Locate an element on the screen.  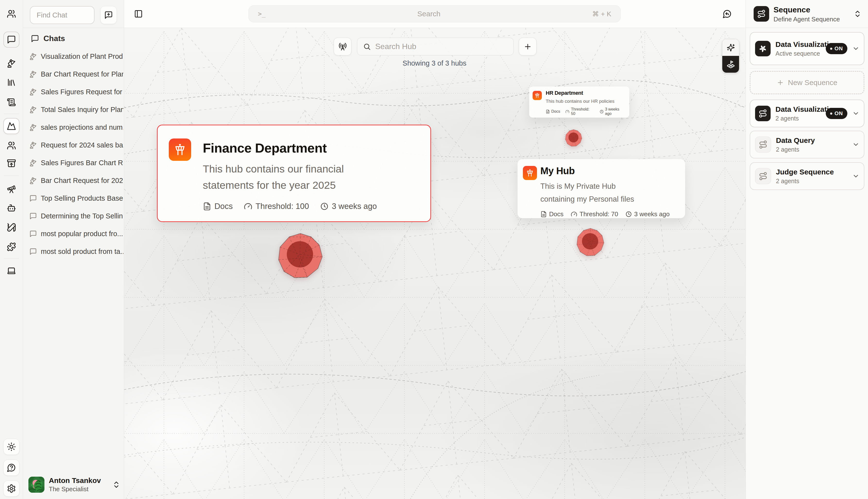
theme-toggle-button is located at coordinates (12, 447).